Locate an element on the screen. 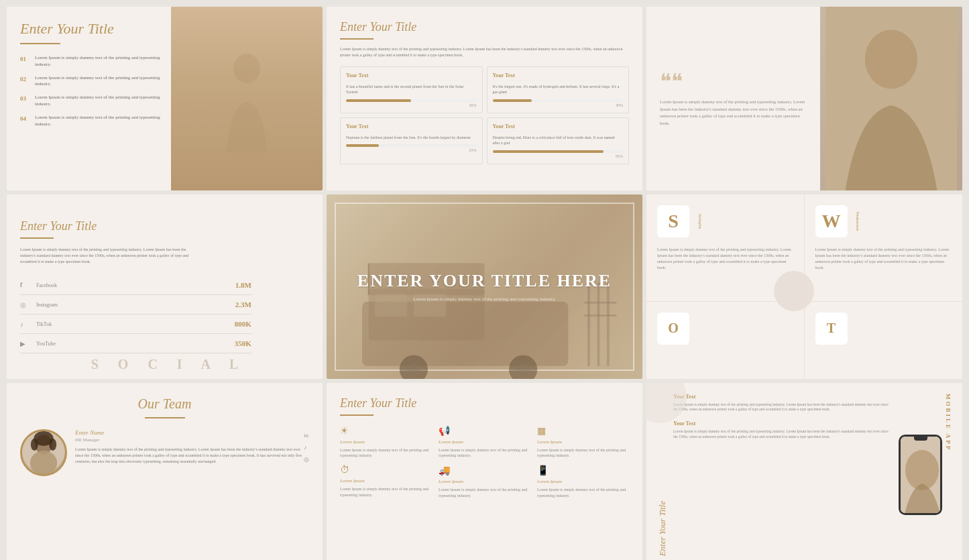  slide2-cards: Your Text It has a beautiful name and is… is located at coordinates (484, 115).